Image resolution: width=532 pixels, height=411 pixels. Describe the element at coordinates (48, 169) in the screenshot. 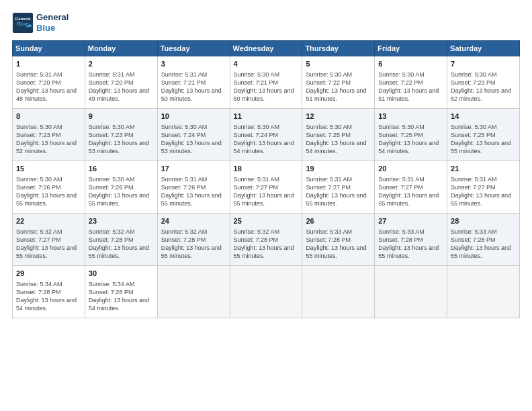

I see `day-number: 15` at that location.